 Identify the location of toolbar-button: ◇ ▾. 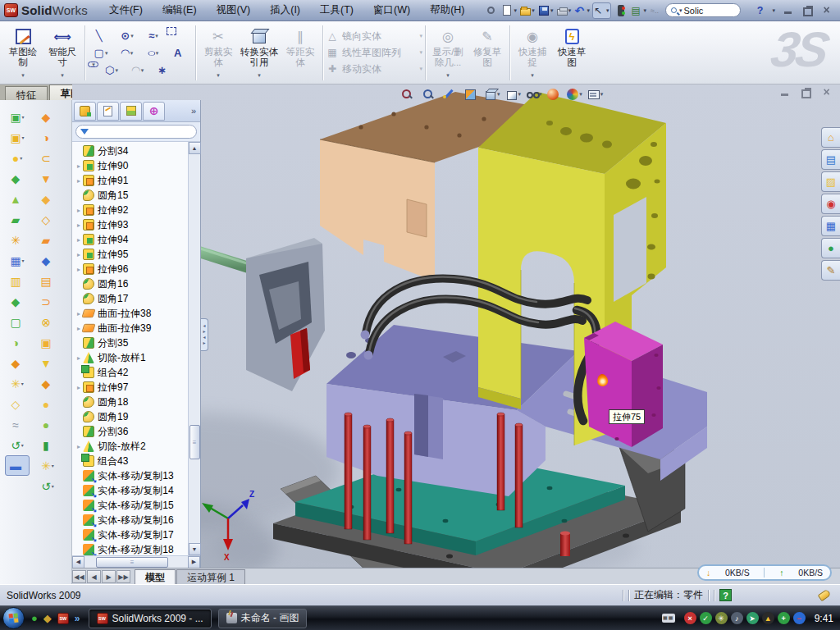
(17, 404).